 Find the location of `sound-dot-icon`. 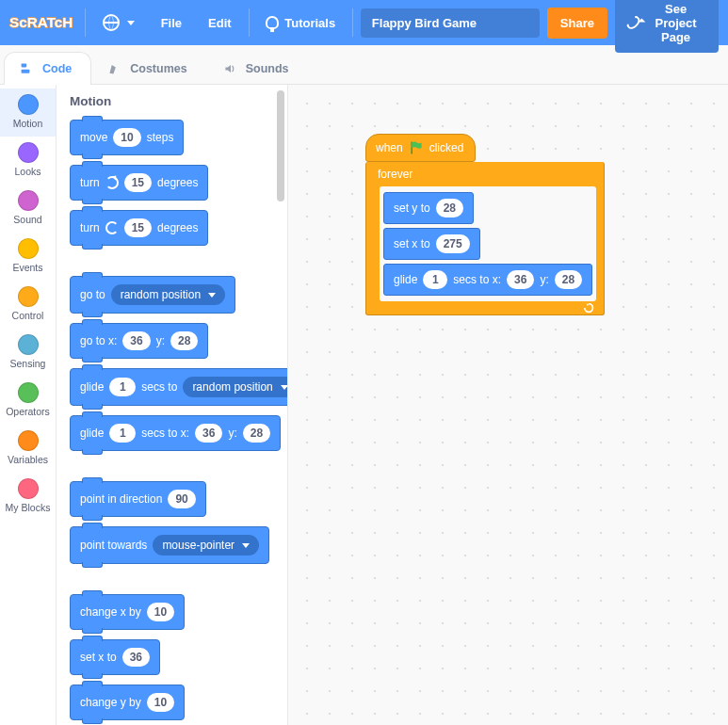

sound-dot-icon is located at coordinates (28, 201).